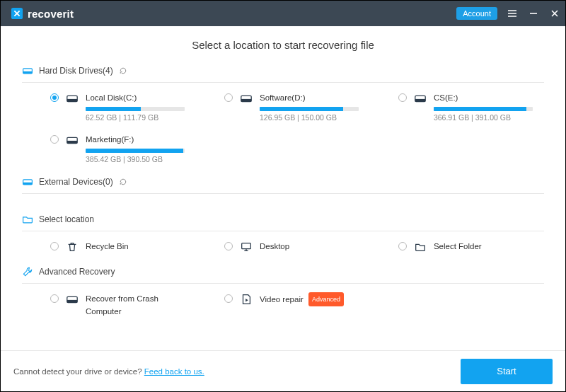 The height and width of the screenshot is (392, 566). Describe the element at coordinates (283, 182) in the screenshot. I see `section-external-header: External Devices(0)` at that location.